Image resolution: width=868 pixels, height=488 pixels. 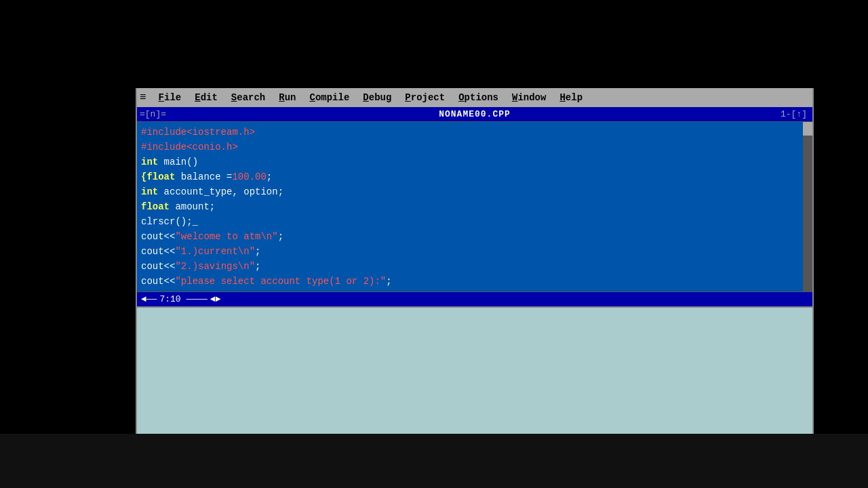 I want to click on code-line-4: {float balance =100.00;, so click(x=475, y=177).